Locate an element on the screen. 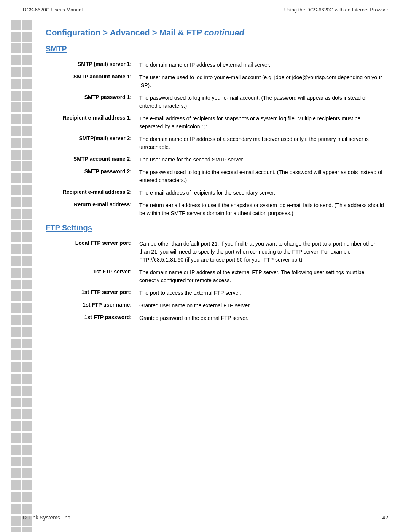 The height and width of the screenshot is (532, 411). page-title: Configuration > Advanced > Mail & FTP co… is located at coordinates (215, 33).